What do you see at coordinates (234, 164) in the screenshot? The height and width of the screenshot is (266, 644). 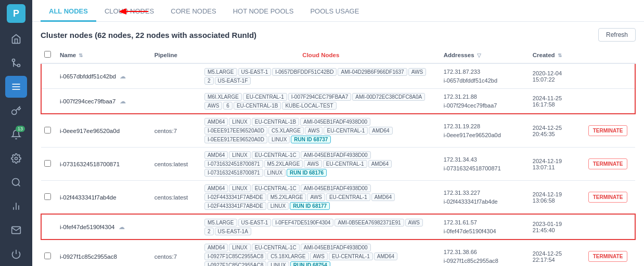 I see `label-tag: I-07316324518700871` at bounding box center [234, 164].